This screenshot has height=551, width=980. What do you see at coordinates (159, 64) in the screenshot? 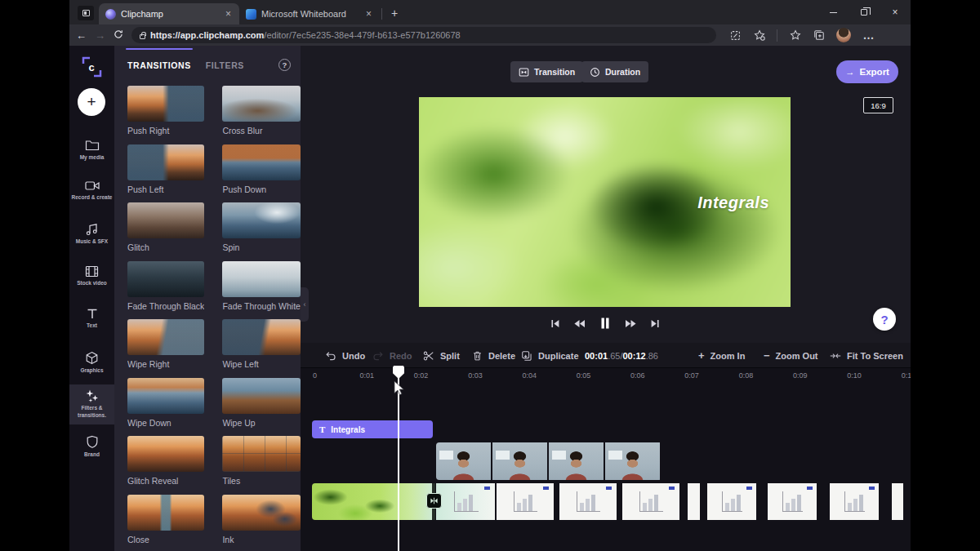
I see `tab-transitions: TRANSITIONS` at bounding box center [159, 64].